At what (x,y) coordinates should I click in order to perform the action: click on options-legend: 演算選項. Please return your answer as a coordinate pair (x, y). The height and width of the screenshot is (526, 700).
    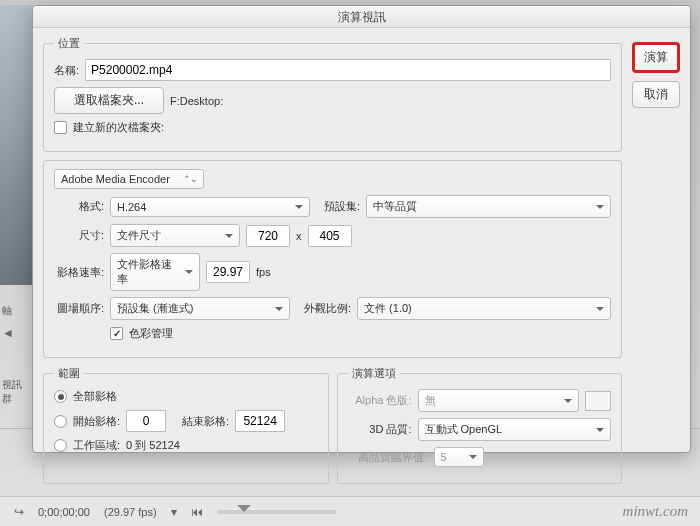
    Looking at the image, I should click on (374, 374).